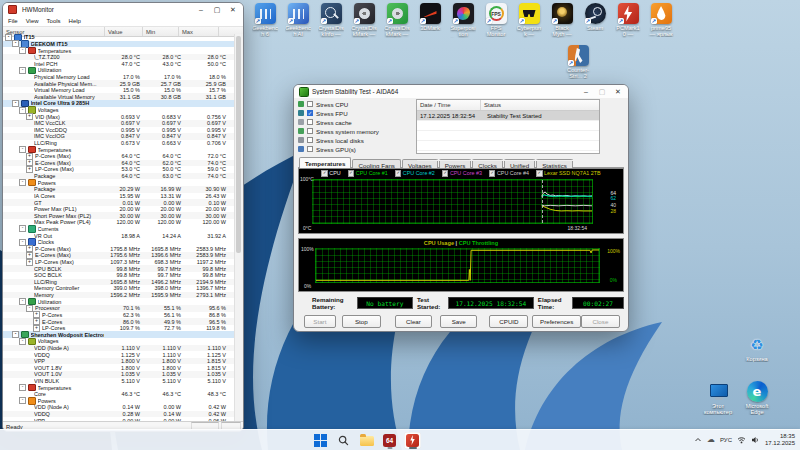 The height and width of the screenshot is (450, 800). What do you see at coordinates (458, 322) in the screenshot?
I see `save-button: Save` at bounding box center [458, 322].